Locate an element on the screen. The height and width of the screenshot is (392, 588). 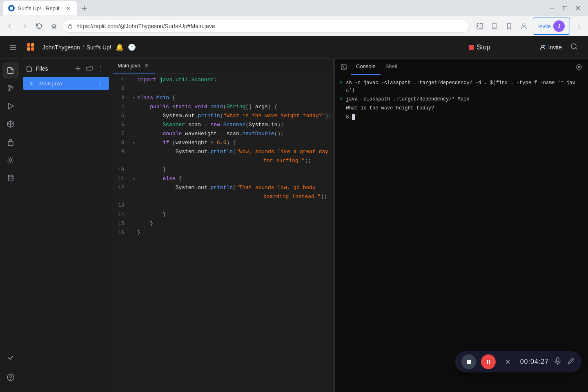
editor-tab-label: Main.java is located at coordinates (129, 65).